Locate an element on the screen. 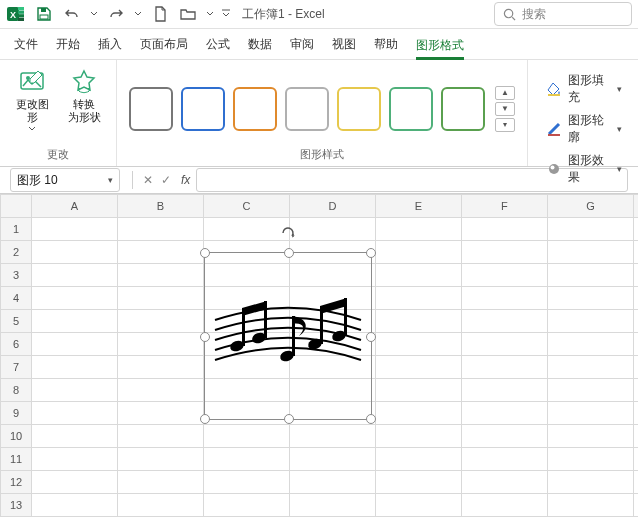 The image size is (638, 519). tab-view: 视图 is located at coordinates (344, 44).